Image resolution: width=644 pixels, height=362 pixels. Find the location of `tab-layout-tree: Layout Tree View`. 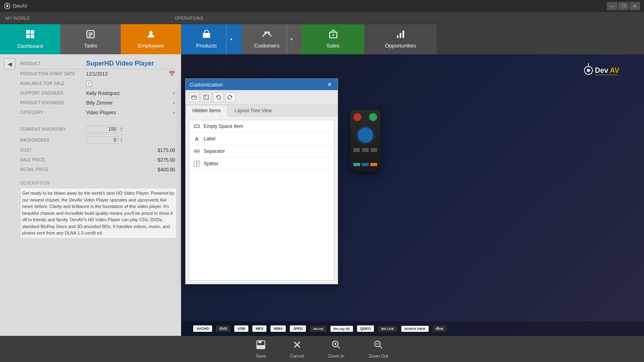

tab-layout-tree: Layout Tree View is located at coordinates (254, 111).